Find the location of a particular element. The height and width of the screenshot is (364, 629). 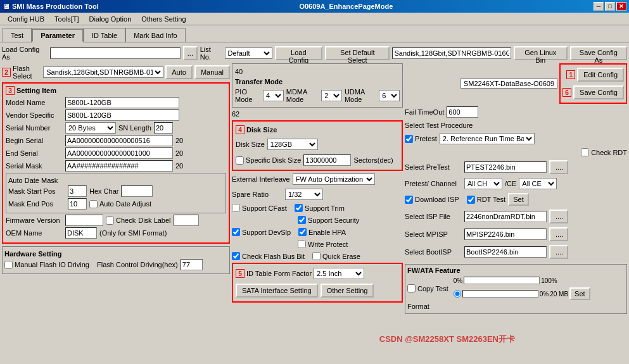

pio-mode-select: 4 is located at coordinates (274, 96).